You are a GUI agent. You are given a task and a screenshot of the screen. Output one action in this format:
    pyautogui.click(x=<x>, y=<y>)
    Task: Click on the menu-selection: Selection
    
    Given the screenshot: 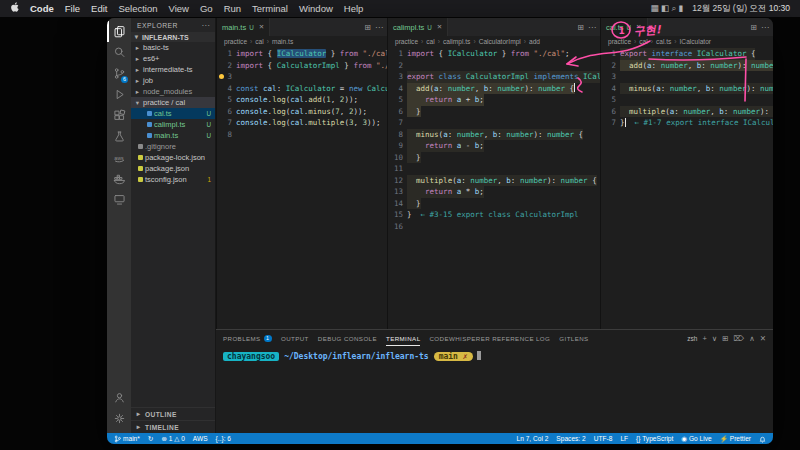 What is the action you would take?
    pyautogui.click(x=138, y=8)
    